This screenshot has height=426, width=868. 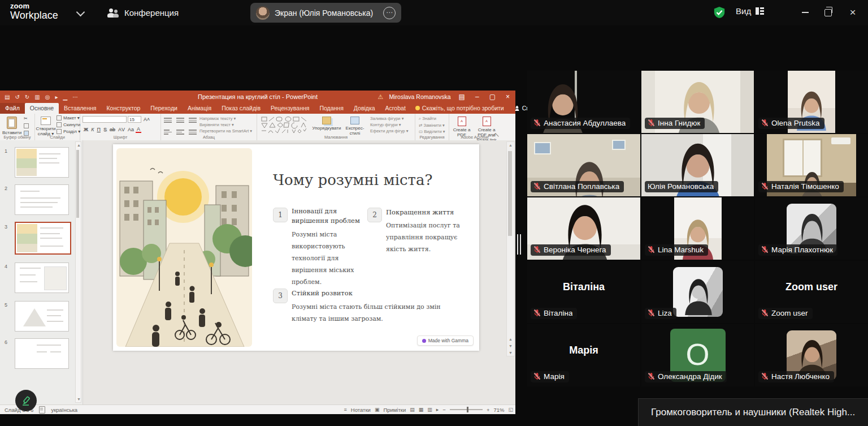 I want to click on participant-tile: Olena Prutska, so click(x=811, y=102).